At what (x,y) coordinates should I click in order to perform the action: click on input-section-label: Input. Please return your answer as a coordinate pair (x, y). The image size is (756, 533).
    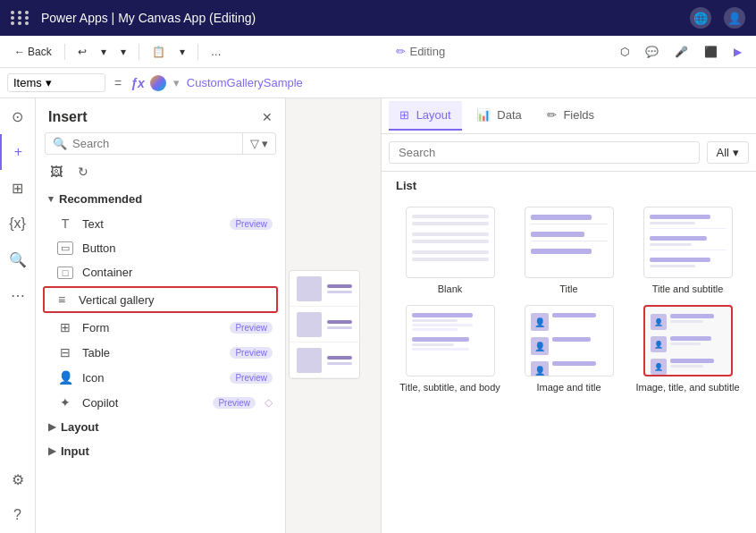
    Looking at the image, I should click on (75, 451).